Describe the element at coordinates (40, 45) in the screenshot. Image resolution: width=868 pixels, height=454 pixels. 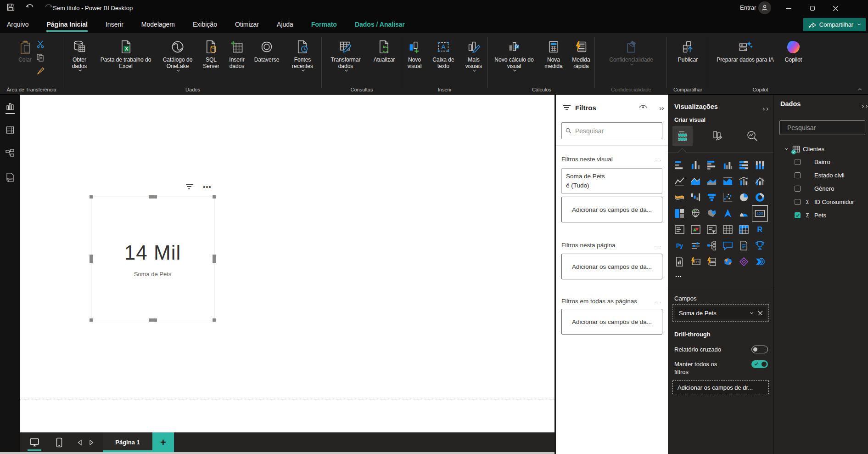
I see `cut-icon` at that location.